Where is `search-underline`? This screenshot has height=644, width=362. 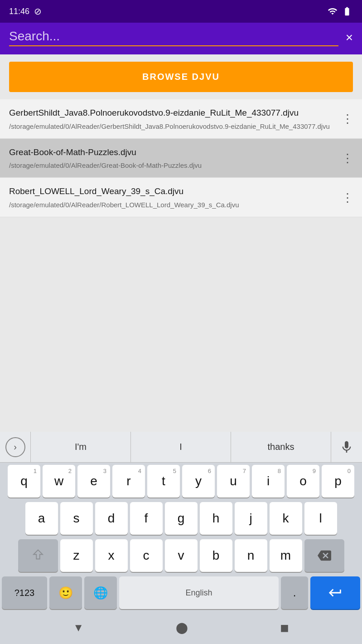
search-underline is located at coordinates (174, 46).